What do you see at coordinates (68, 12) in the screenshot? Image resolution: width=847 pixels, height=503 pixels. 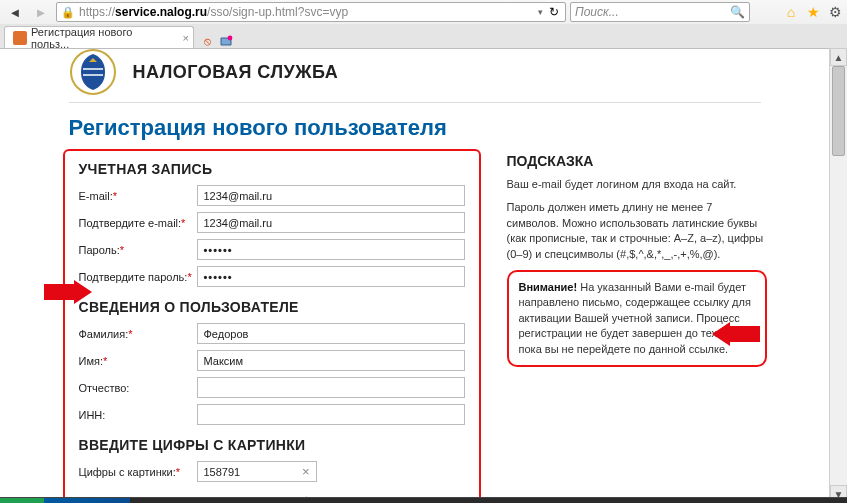 I see `lock-icon: 🔒` at bounding box center [68, 12].